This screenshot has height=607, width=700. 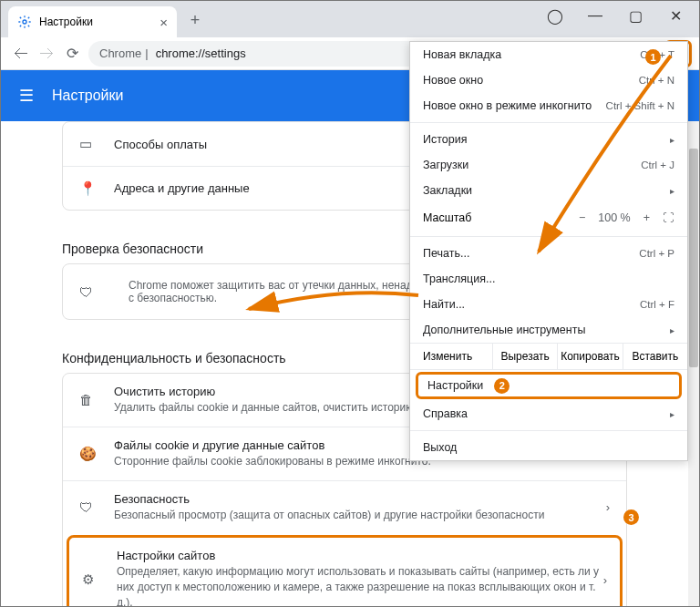 I want to click on menu-settings: Настройки 2, so click(x=549, y=386).